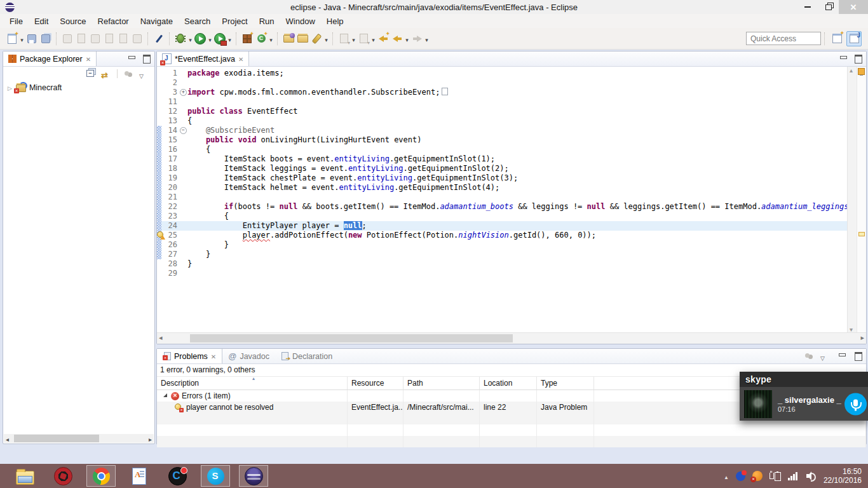 The width and height of the screenshot is (868, 488). I want to click on open-resource-icon, so click(302, 39).